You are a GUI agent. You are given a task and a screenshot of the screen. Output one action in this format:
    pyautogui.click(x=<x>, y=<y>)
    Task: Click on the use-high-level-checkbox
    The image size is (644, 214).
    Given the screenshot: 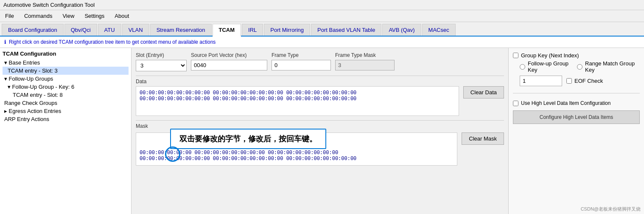 What is the action you would take?
    pyautogui.click(x=516, y=104)
    